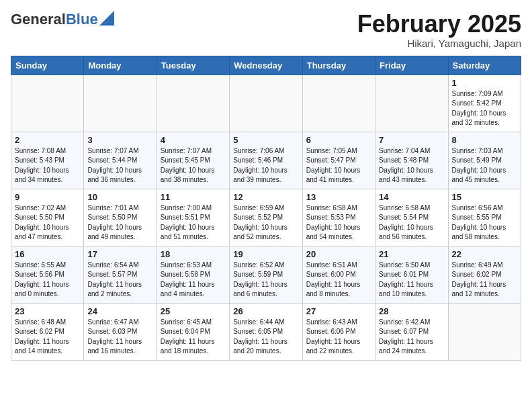 Image resolution: width=532 pixels, height=411 pixels. What do you see at coordinates (266, 218) in the screenshot?
I see `calendar-week-row: 9Sunrise: 7:02 AM Sunset: 5:50 PM Daylig…` at bounding box center [266, 218].